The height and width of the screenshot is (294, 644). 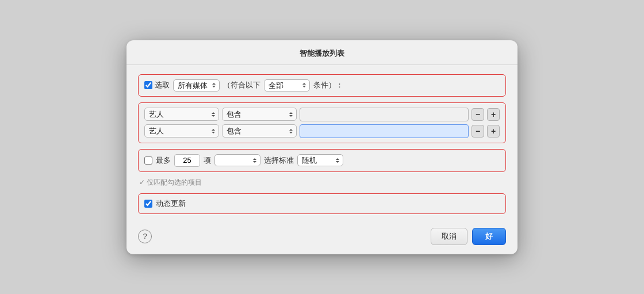 I want to click on media-type-row: 选取 所有媒体 （符合以下 全部 条件）：, so click(x=322, y=85).